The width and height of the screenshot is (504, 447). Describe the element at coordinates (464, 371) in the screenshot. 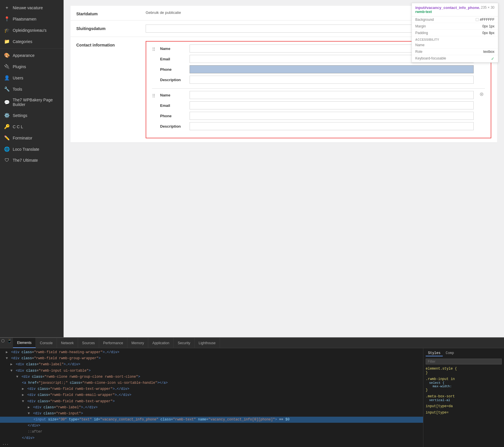

I see `style-rule-element: element.style { }` at that location.